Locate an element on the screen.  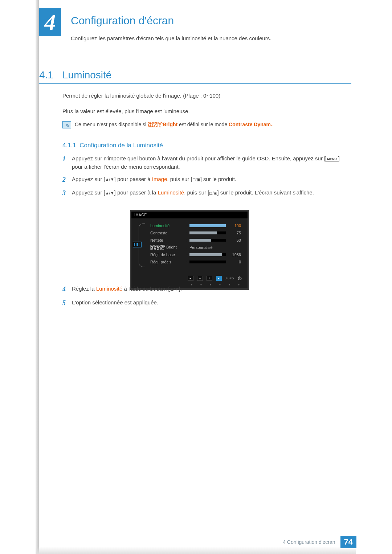
osd-value: 60 is located at coordinates (235, 240).